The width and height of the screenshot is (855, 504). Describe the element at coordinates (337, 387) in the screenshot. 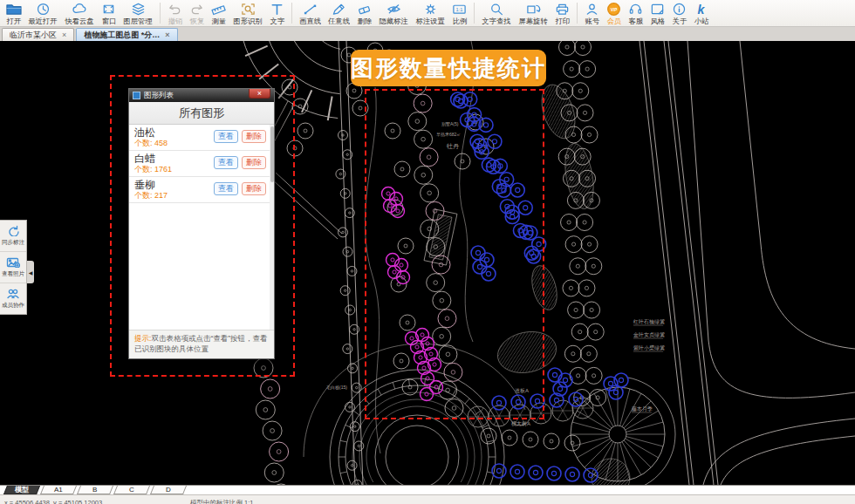

I see `drawing-label: 毛白杨(15)` at that location.